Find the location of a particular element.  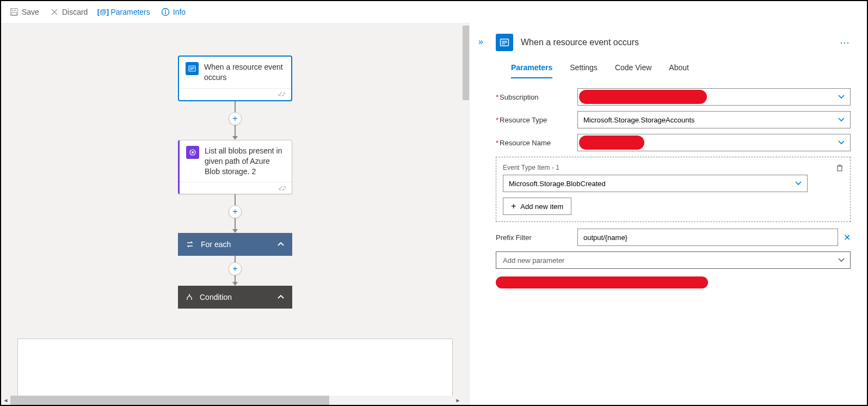

save-button: Save is located at coordinates (24, 12).